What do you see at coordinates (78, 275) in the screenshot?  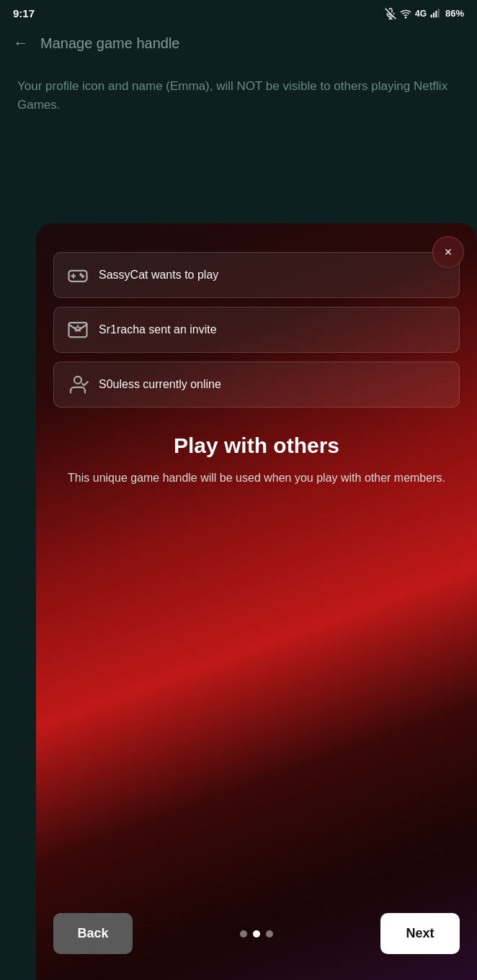 I see `gamepad-icon` at bounding box center [78, 275].